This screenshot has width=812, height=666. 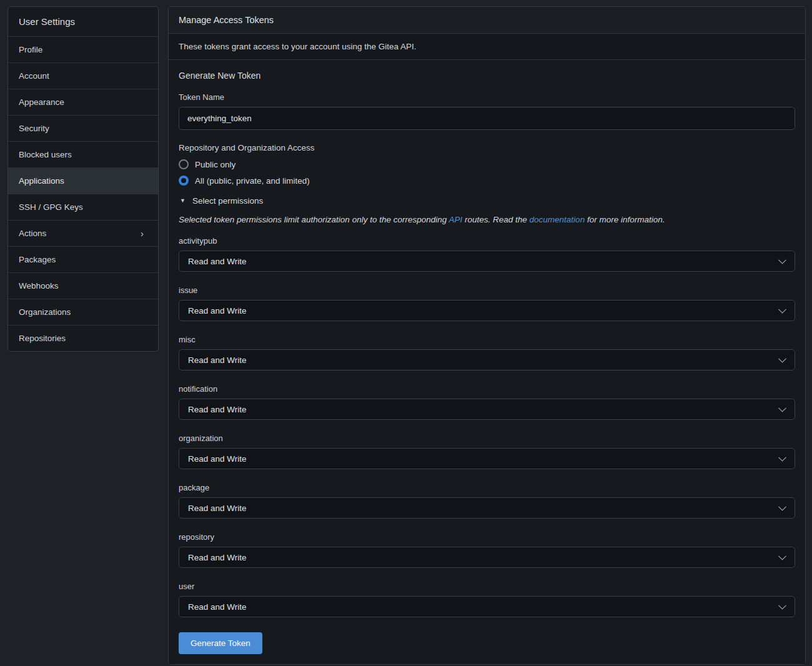 What do you see at coordinates (487, 254) in the screenshot?
I see `permission-group-activitypub: activitypubRead and Write` at bounding box center [487, 254].